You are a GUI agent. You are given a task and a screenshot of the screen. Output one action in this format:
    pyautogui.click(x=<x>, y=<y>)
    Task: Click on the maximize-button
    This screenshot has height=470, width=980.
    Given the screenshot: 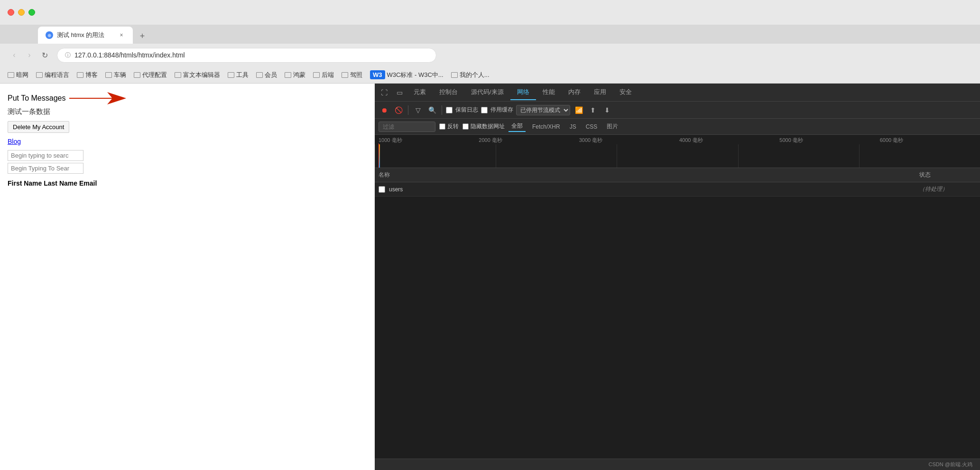 What is the action you would take?
    pyautogui.click(x=32, y=12)
    